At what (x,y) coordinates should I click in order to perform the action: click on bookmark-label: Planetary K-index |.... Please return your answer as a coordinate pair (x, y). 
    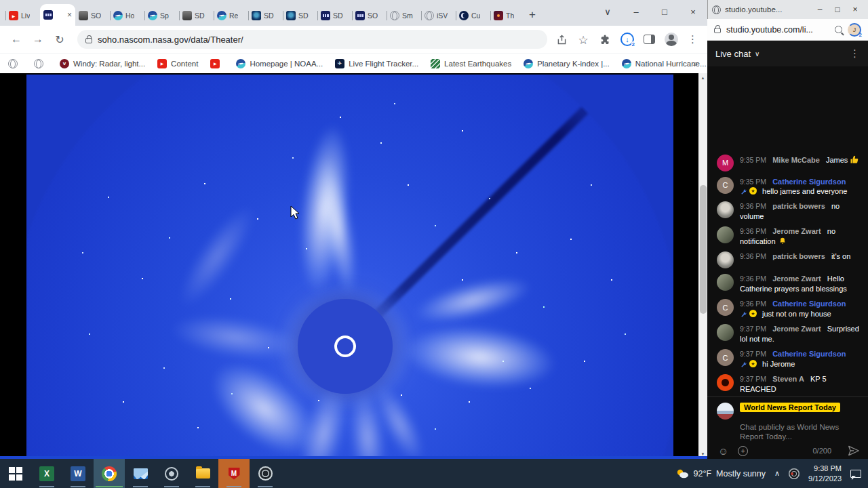
    Looking at the image, I should click on (574, 64).